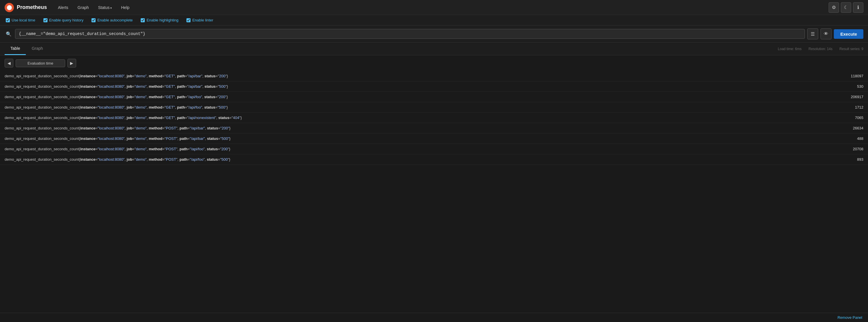 The height and width of the screenshot is (322, 868). What do you see at coordinates (850, 107) in the screenshot?
I see `value-cell: 1712` at bounding box center [850, 107].